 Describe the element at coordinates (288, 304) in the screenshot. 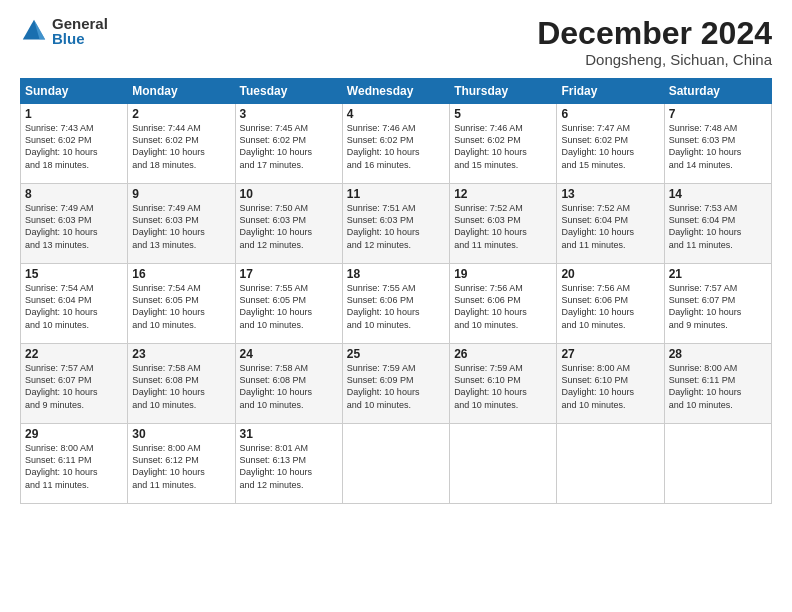

I see `table-row: 17Sunrise: 7:55 AM Sunset: 6:05 PM Dayli…` at that location.